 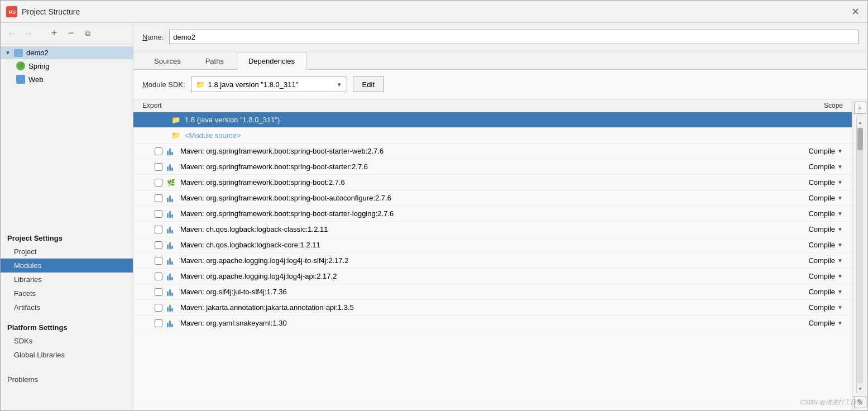 What do you see at coordinates (71, 34) in the screenshot?
I see `remove-button: −` at bounding box center [71, 34].